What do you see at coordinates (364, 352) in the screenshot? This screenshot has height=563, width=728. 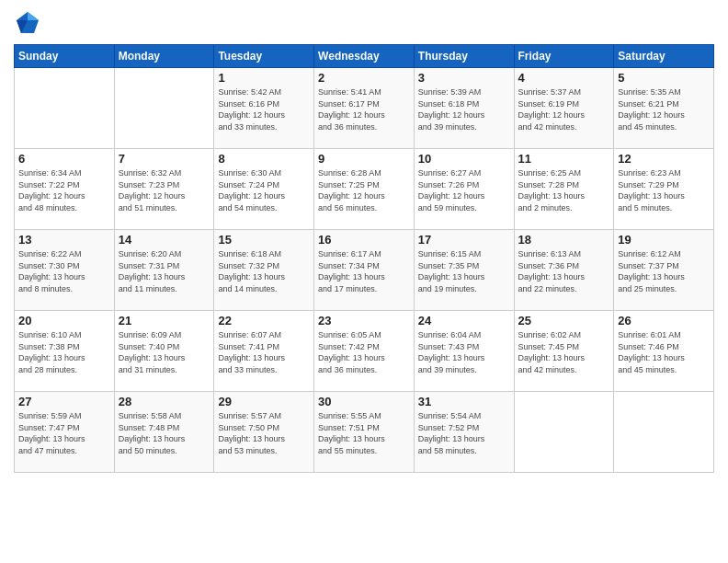 I see `day-info: Sunrise: 6:05 AM Sunset: 7:42 PM Dayligh…` at bounding box center [364, 352].